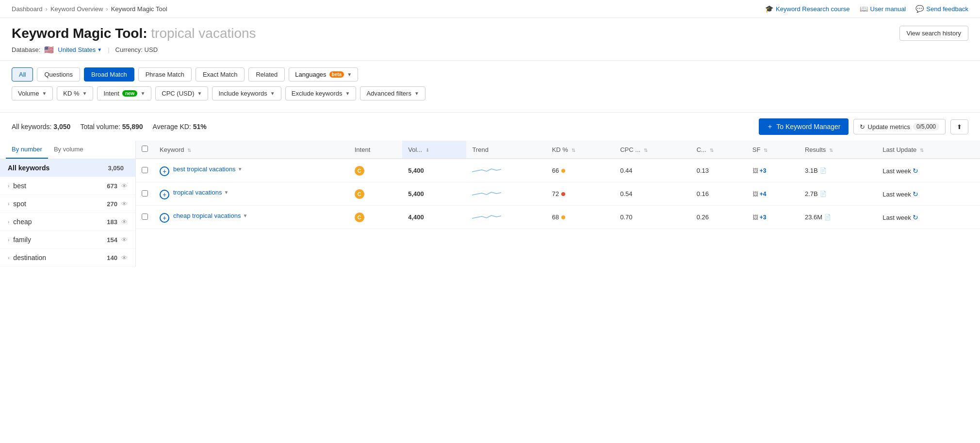 The image size is (980, 443). Describe the element at coordinates (208, 169) in the screenshot. I see `keyword-link: best tropical vacations ▼` at that location.